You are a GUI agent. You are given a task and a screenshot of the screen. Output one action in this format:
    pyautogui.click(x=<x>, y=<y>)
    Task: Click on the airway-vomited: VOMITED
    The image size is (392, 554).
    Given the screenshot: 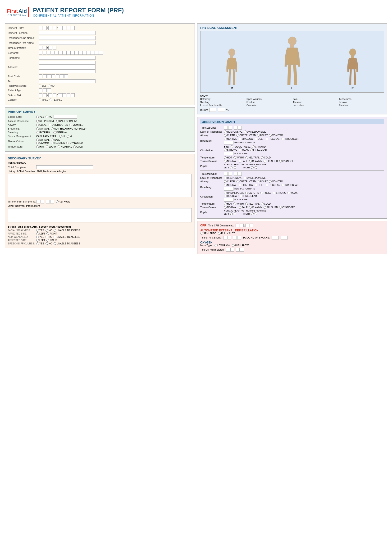 What is the action you would take?
    pyautogui.click(x=77, y=125)
    